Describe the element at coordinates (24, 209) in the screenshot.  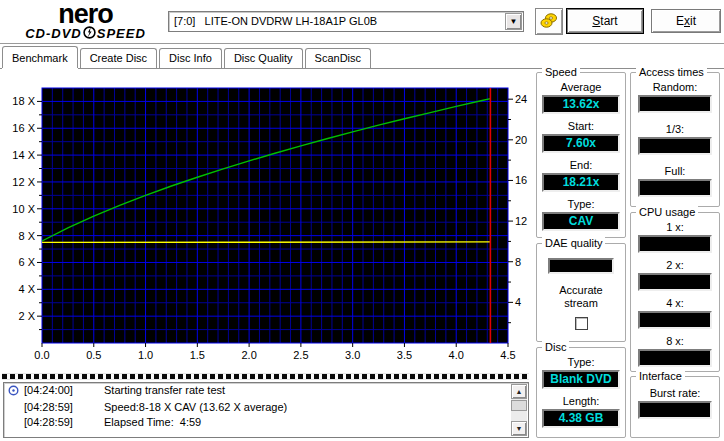
I see `svg-text: 10 X` at that location.